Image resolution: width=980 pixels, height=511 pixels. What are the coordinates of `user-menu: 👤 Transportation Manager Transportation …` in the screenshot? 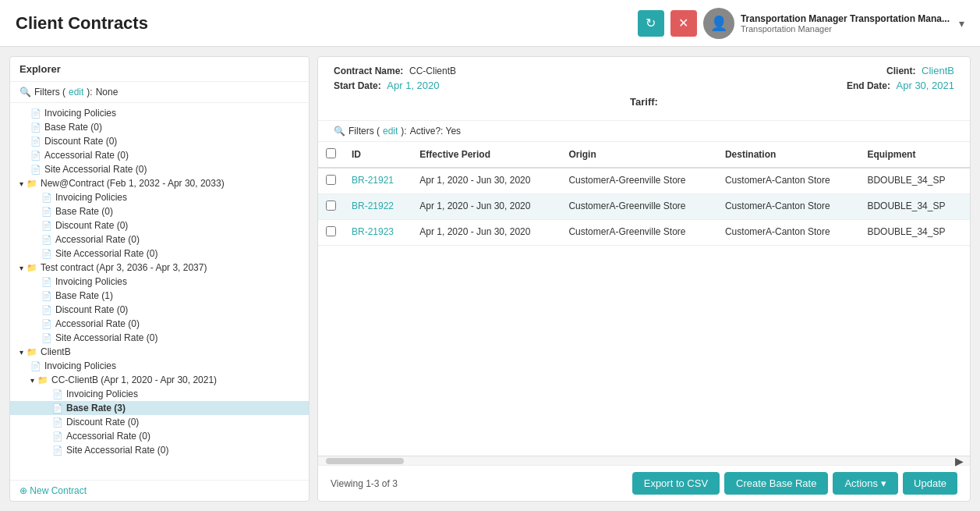 It's located at (834, 23).